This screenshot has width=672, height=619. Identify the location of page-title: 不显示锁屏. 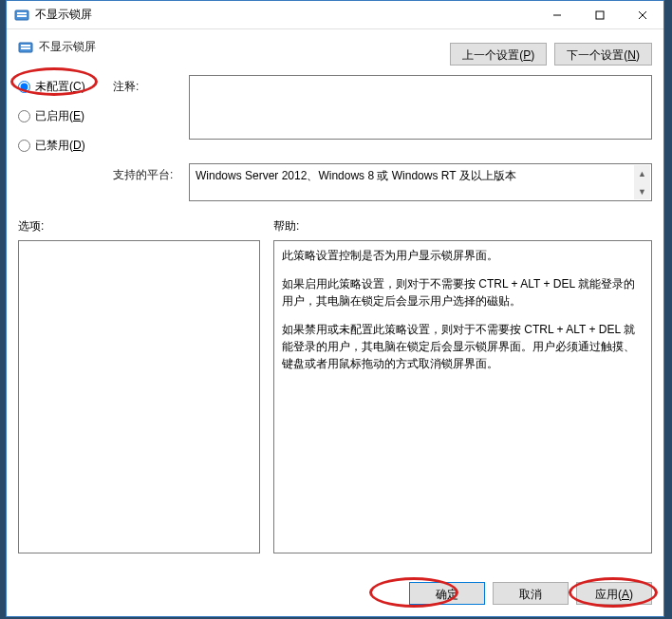
(67, 47).